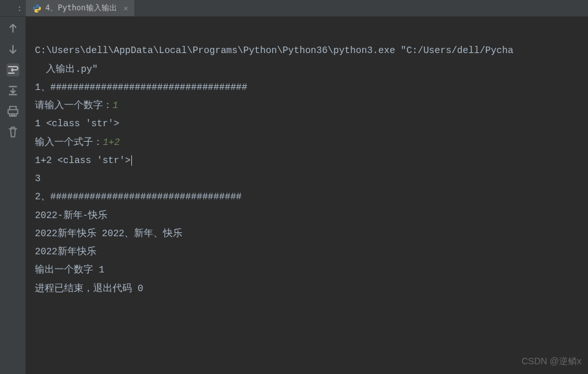 Image resolution: width=588 pixels, height=374 pixels. Describe the element at coordinates (13, 111) in the screenshot. I see `print-icon` at that location.